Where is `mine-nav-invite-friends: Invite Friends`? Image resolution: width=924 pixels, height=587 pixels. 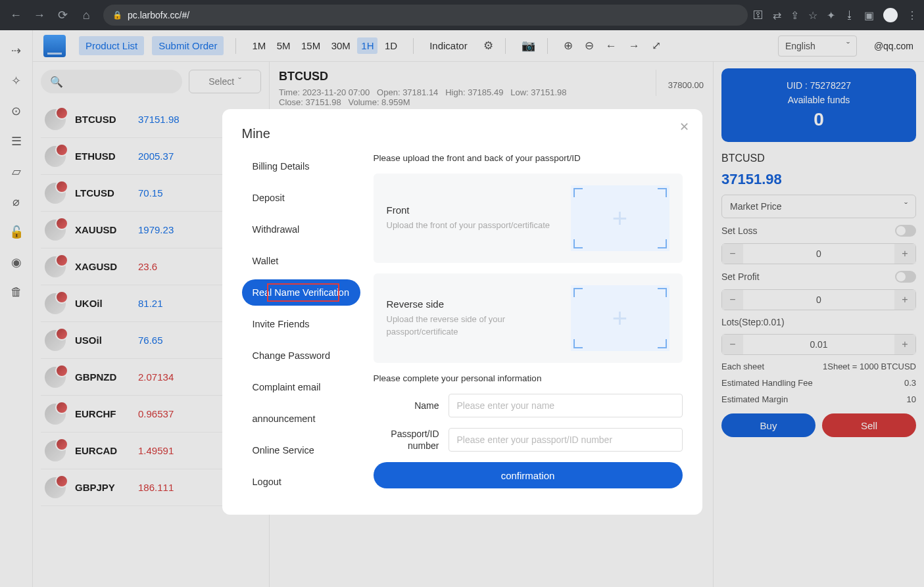
mine-nav-invite-friends: Invite Friends is located at coordinates (301, 324).